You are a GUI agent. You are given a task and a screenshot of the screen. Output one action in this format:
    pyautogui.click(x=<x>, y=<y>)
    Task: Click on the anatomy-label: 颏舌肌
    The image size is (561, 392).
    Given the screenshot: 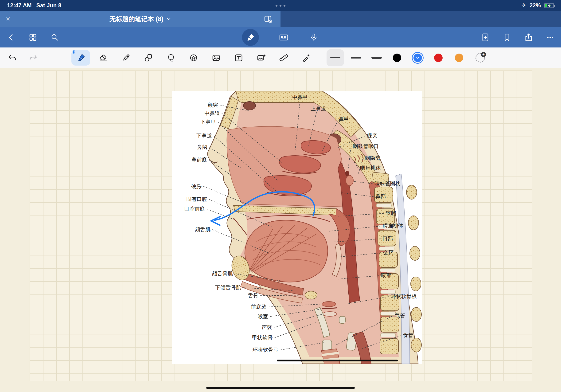 What is the action you would take?
    pyautogui.click(x=203, y=229)
    